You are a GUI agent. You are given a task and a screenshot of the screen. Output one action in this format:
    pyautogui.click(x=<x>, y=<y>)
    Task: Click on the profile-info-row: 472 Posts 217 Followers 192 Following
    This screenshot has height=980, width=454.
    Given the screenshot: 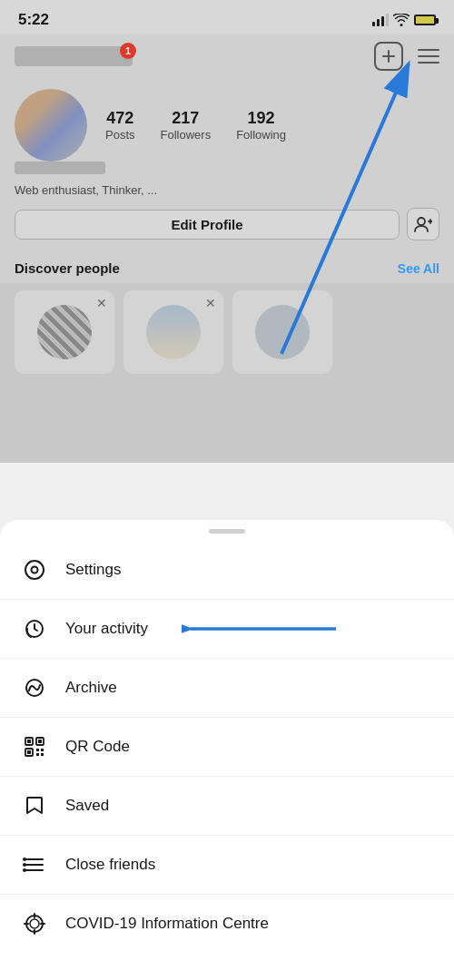 What is the action you would take?
    pyautogui.click(x=227, y=125)
    